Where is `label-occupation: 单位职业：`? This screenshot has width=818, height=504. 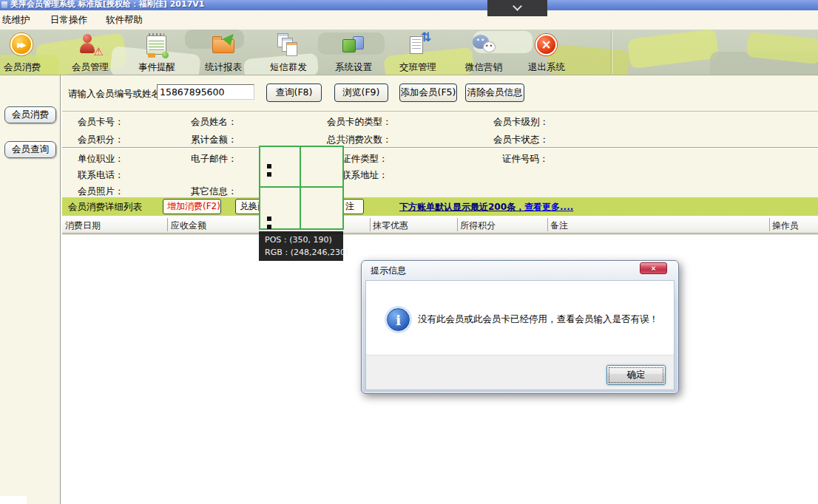
label-occupation: 单位职业： is located at coordinates (101, 160).